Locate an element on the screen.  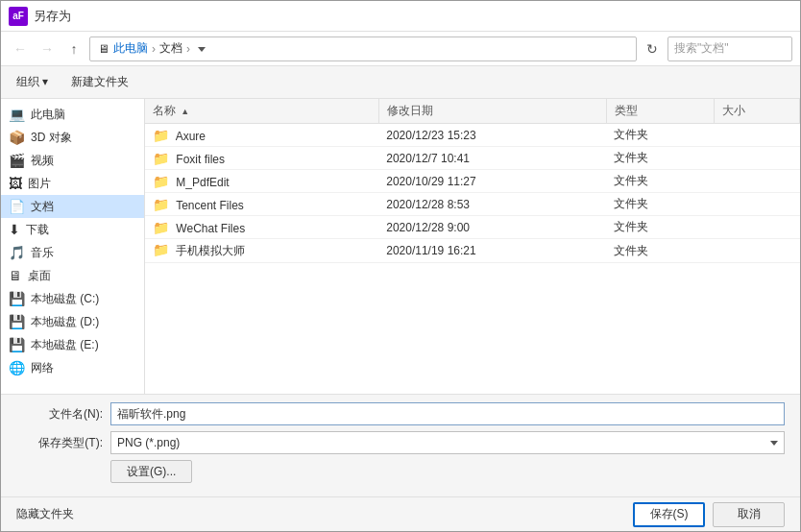
title-bar: aF 另存为 is located at coordinates (400, 16).